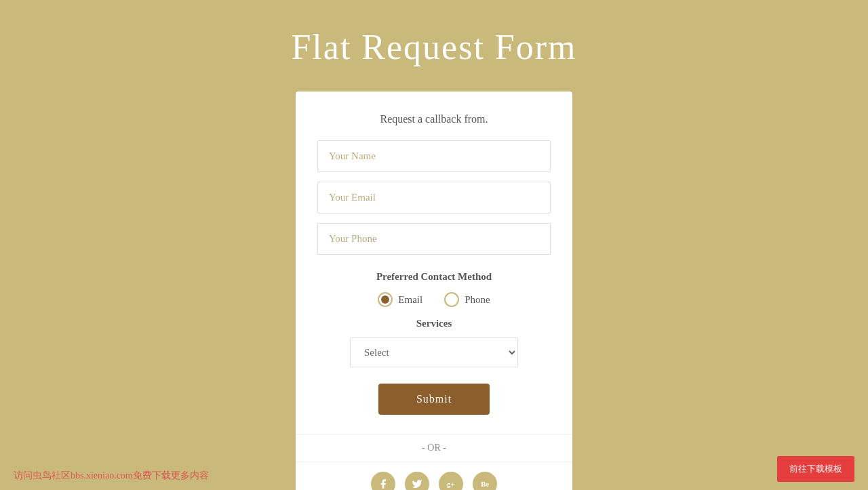 This screenshot has width=868, height=490. I want to click on services-select: Select Service 1 Service 2 Service 3, so click(434, 352).